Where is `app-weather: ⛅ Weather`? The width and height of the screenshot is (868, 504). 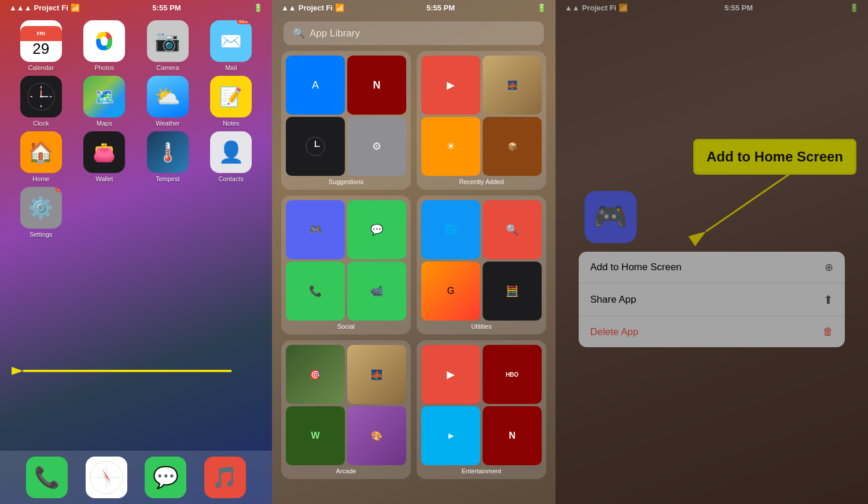 app-weather: ⛅ Weather is located at coordinates (168, 101).